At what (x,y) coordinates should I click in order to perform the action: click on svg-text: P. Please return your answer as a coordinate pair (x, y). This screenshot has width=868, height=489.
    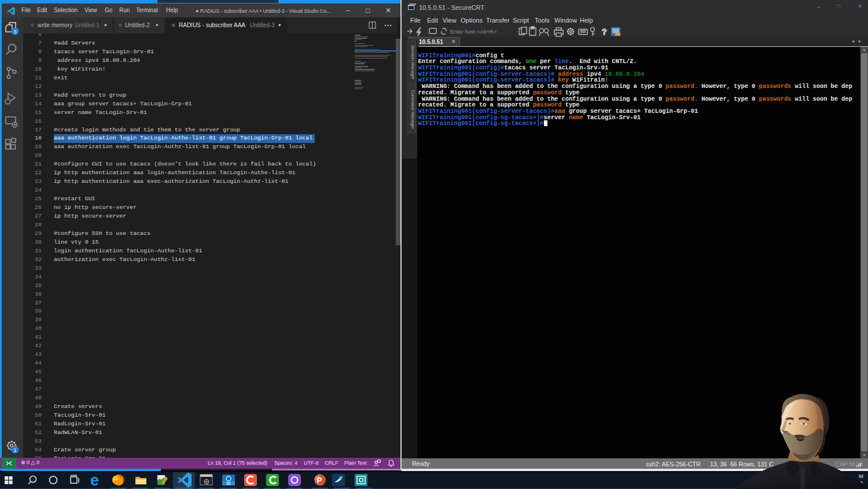
    Looking at the image, I should click on (319, 480).